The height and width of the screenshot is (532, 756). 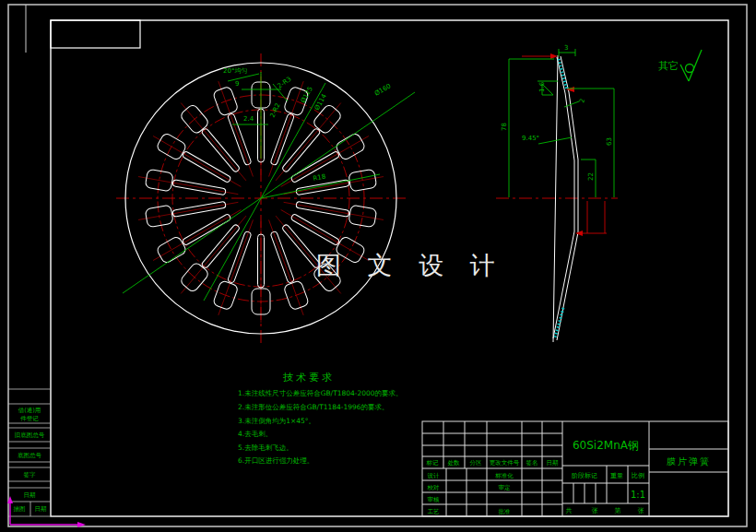 What do you see at coordinates (564, 145) in the screenshot?
I see `side-red-leaders` at bounding box center [564, 145].